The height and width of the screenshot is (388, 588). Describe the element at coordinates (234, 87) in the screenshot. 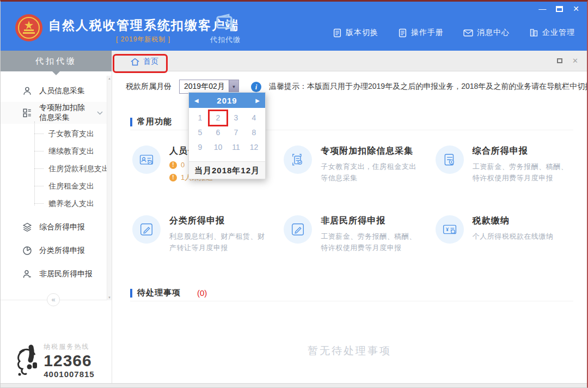

I see `select-dropdown-arrow-icon: ▼` at that location.